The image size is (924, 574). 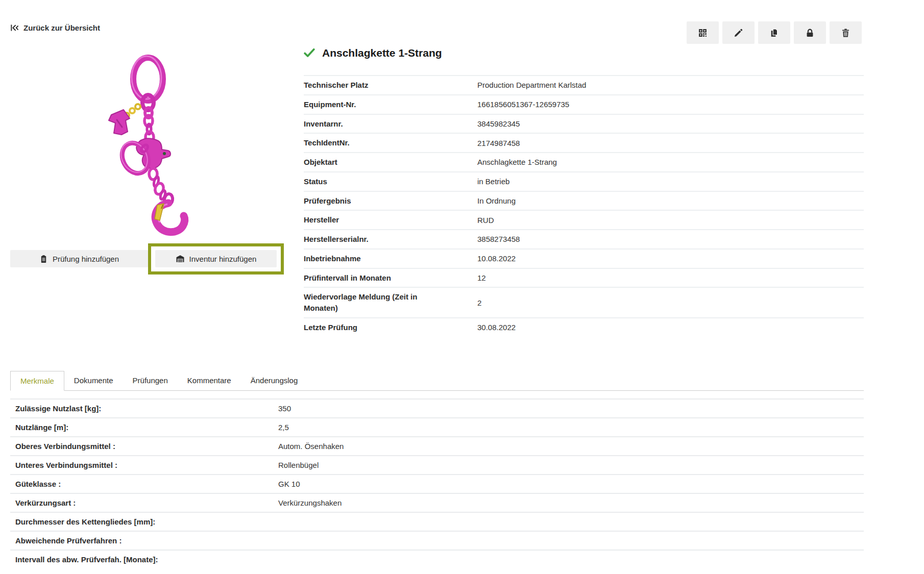 What do you see at coordinates (810, 33) in the screenshot?
I see `lock-icon` at bounding box center [810, 33].